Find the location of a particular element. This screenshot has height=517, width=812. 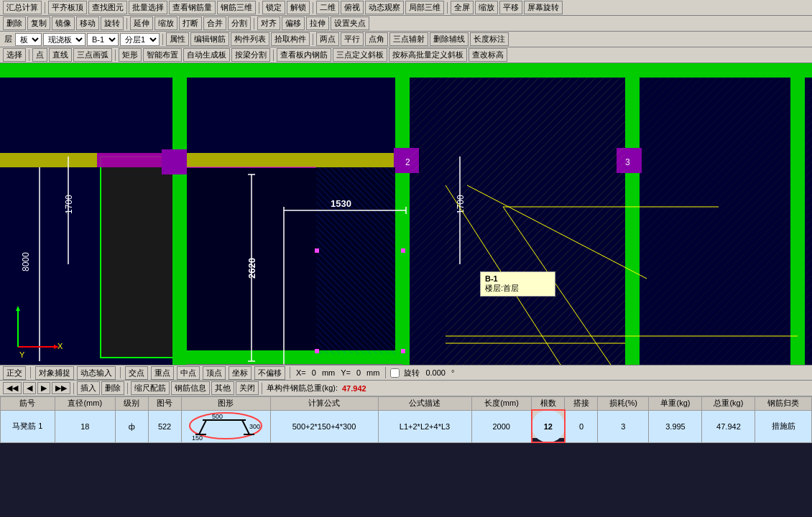

btn-stretch: 拉伸 is located at coordinates (318, 23).